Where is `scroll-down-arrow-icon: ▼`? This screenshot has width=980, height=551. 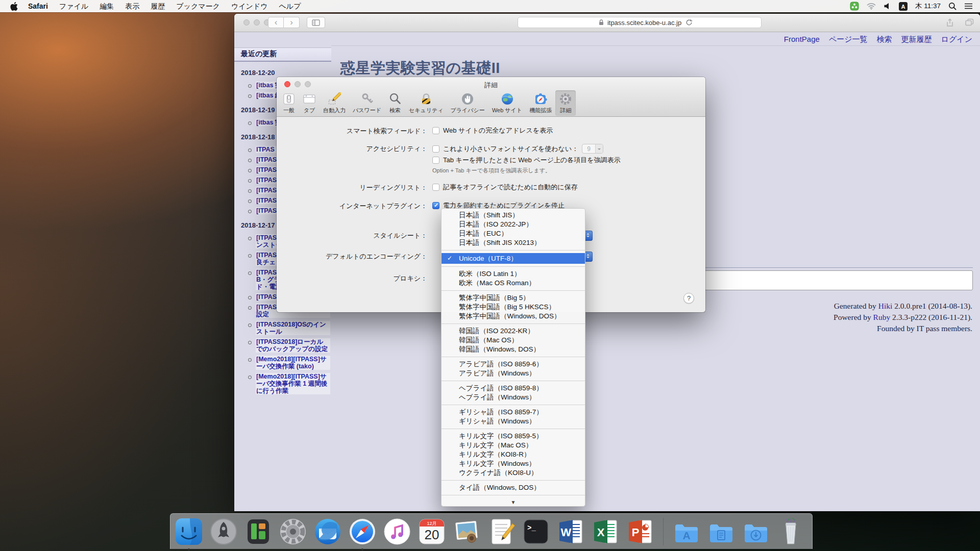
scroll-down-arrow-icon: ▼ is located at coordinates (513, 502).